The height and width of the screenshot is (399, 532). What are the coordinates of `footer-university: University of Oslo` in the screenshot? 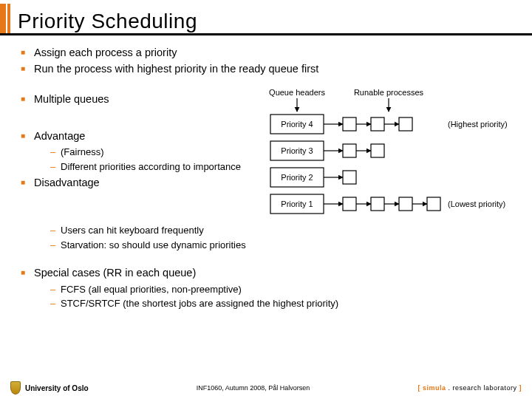 It's located at (57, 389).